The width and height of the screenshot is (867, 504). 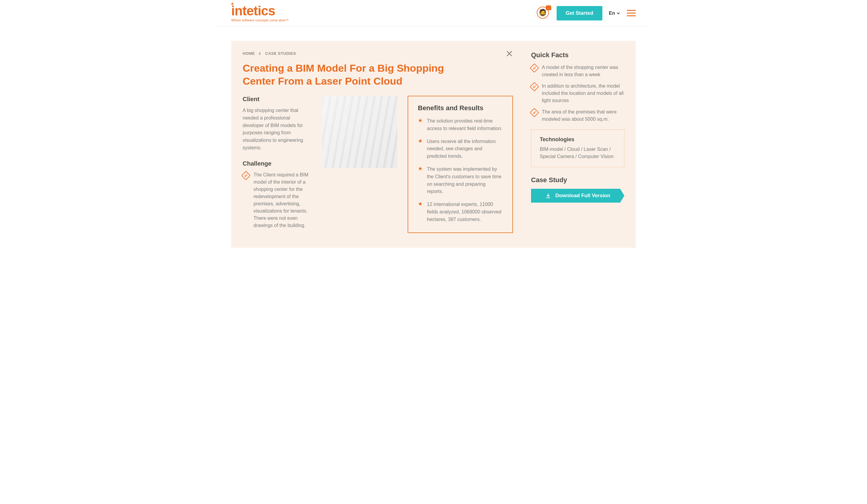 What do you see at coordinates (232, 4) in the screenshot?
I see `logo-star-icon: ✦` at bounding box center [232, 4].